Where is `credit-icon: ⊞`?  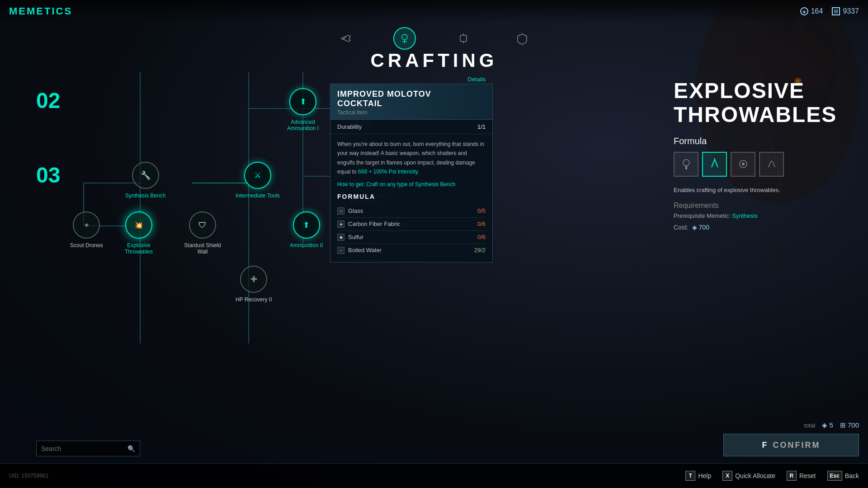 credit-icon: ⊞ is located at coordinates (836, 11).